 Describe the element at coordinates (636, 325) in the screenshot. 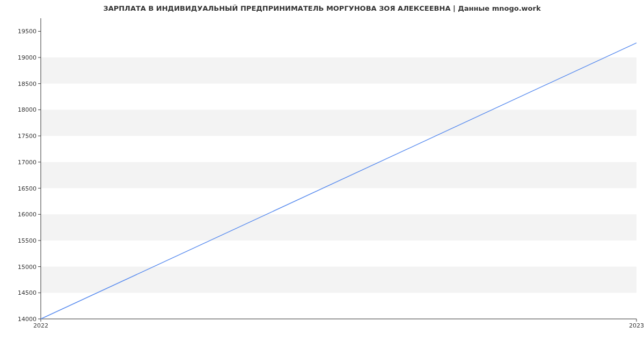

I see `axis-tick-label: 2023` at that location.